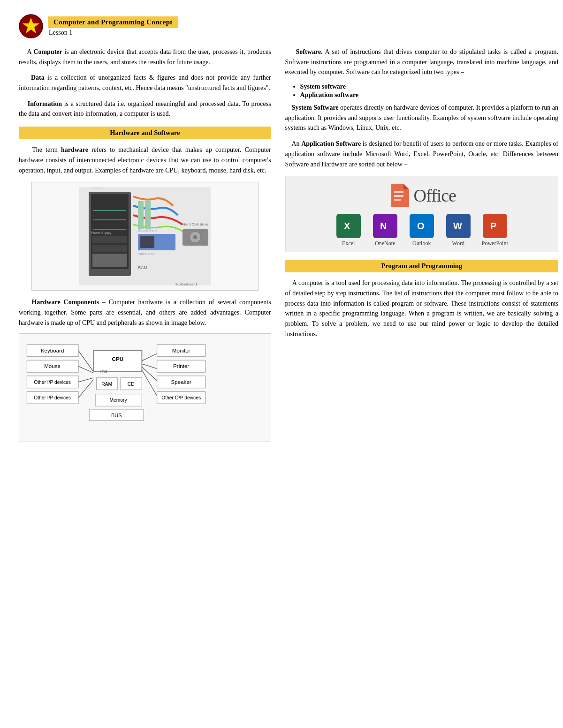  Describe the element at coordinates (181, 366) in the screenshot. I see `svg-text: Printer` at that location.